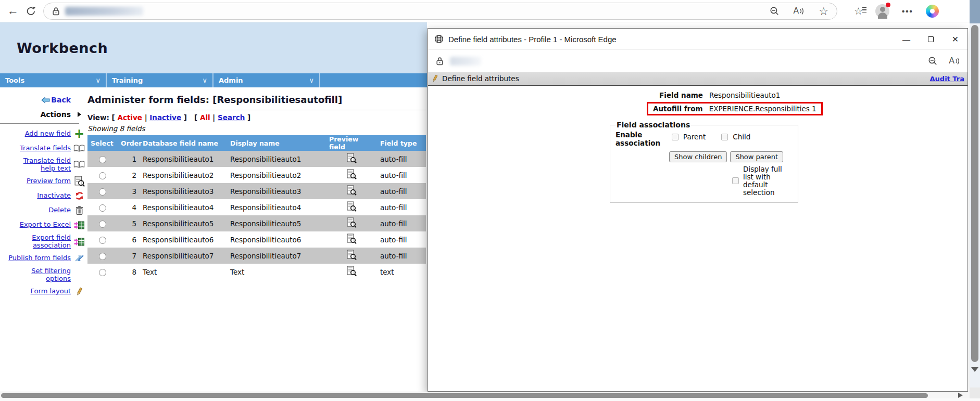  I want to click on redacted-url, so click(466, 61).